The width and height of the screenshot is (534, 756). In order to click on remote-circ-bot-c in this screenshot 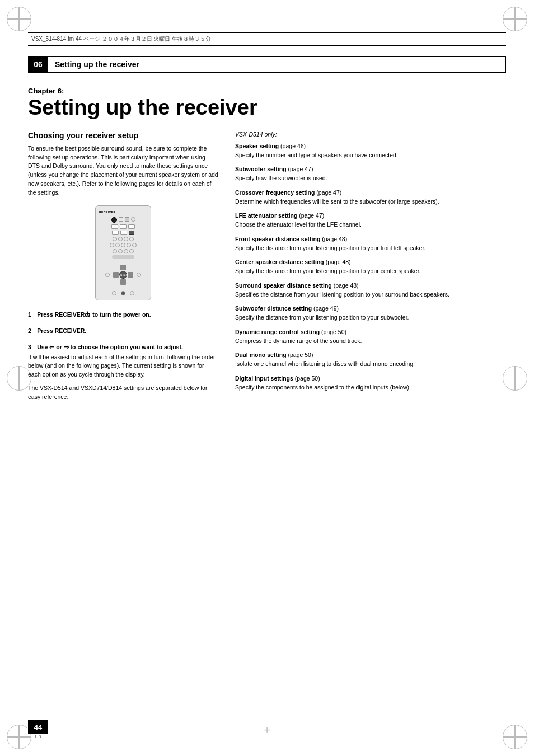, I will do `click(132, 293)`.